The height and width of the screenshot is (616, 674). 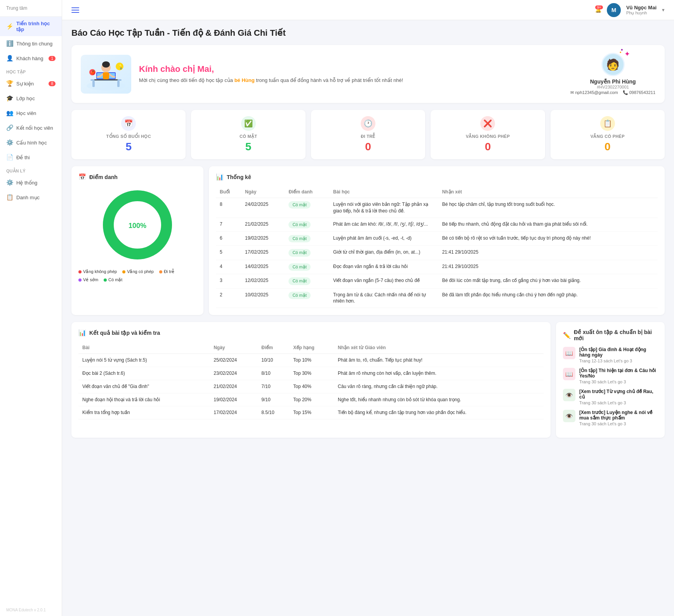 What do you see at coordinates (613, 64) in the screenshot?
I see `student-avatar: 🧑` at bounding box center [613, 64].